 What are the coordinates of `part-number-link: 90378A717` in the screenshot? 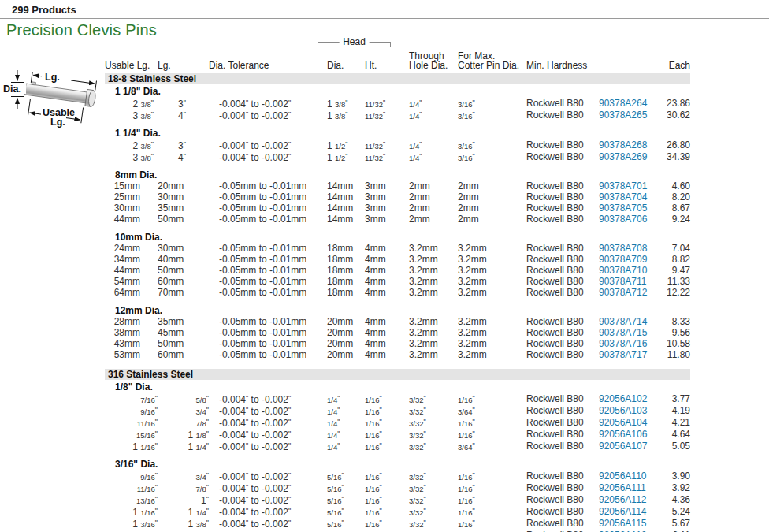 It's located at (622, 355).